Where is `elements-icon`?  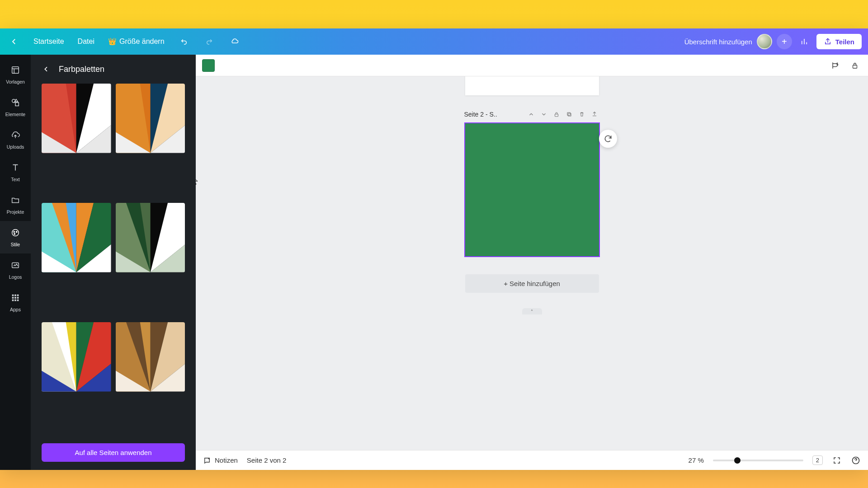
elements-icon is located at coordinates (15, 104).